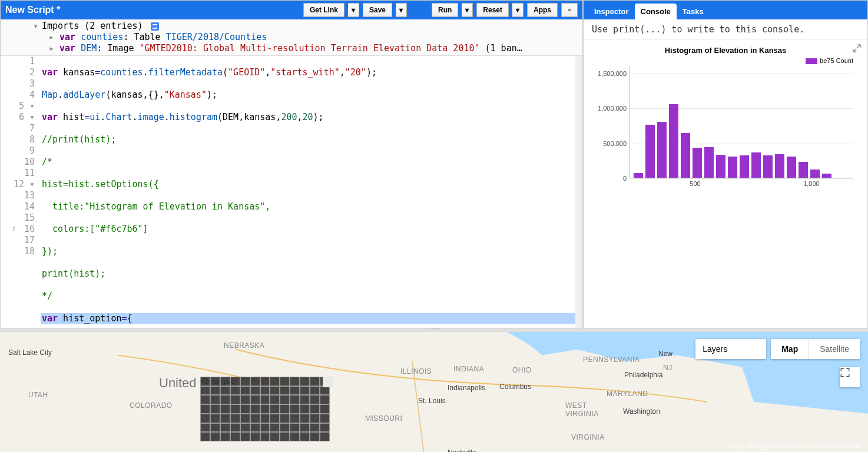 This screenshot has height=452, width=868. I want to click on city-label: Salt Lake City, so click(30, 353).